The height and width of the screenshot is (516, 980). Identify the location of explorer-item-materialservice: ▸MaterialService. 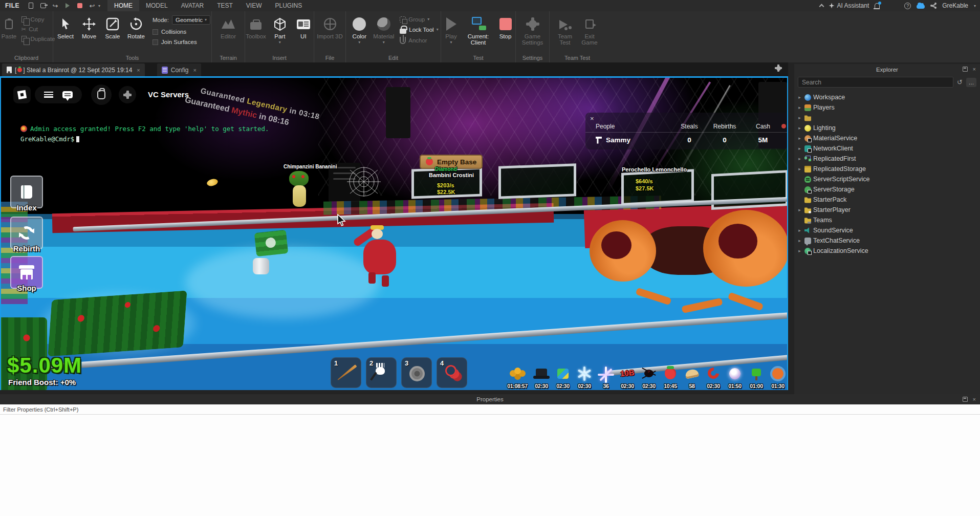
(887, 138).